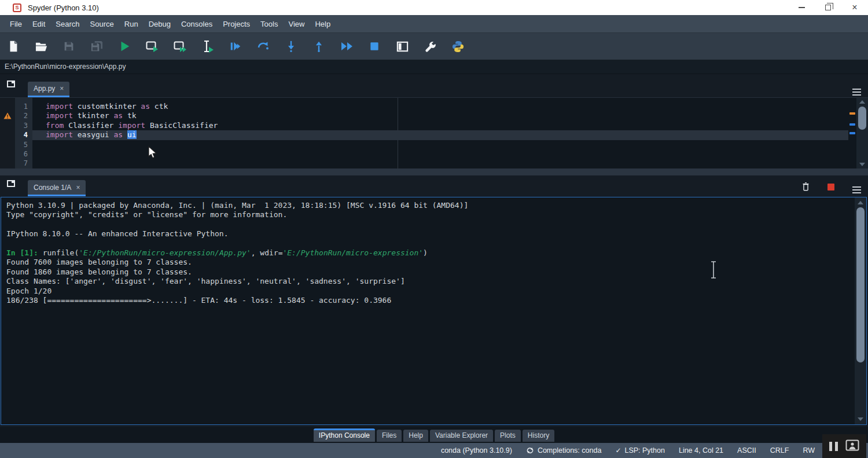  What do you see at coordinates (402, 46) in the screenshot?
I see `maximize-pane-button` at bounding box center [402, 46].